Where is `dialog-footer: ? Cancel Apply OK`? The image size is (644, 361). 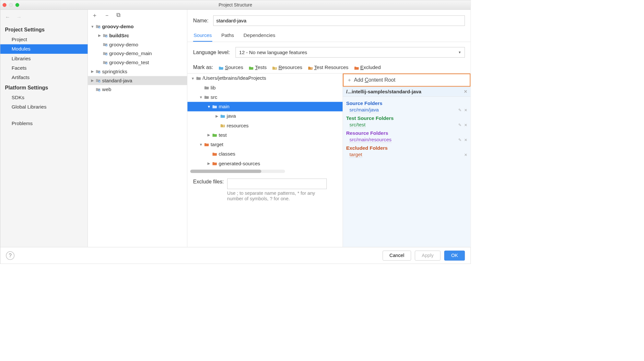 dialog-footer: ? Cancel Apply OK is located at coordinates (235, 255).